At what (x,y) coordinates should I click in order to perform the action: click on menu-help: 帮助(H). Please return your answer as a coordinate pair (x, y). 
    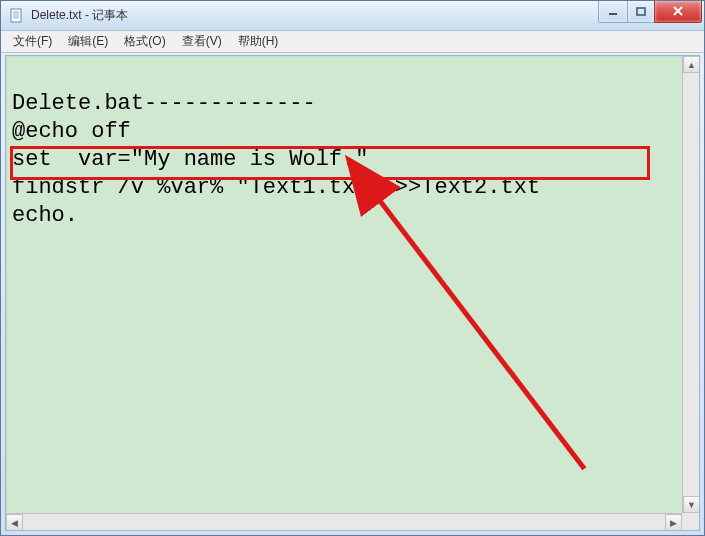
    Looking at the image, I should click on (258, 42).